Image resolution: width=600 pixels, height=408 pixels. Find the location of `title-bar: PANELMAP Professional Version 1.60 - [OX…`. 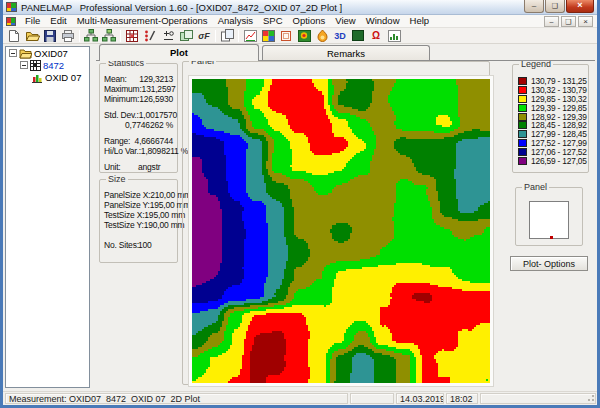

title-bar: PANELMAP Professional Version 1.60 - [OX… is located at coordinates (300, 8).